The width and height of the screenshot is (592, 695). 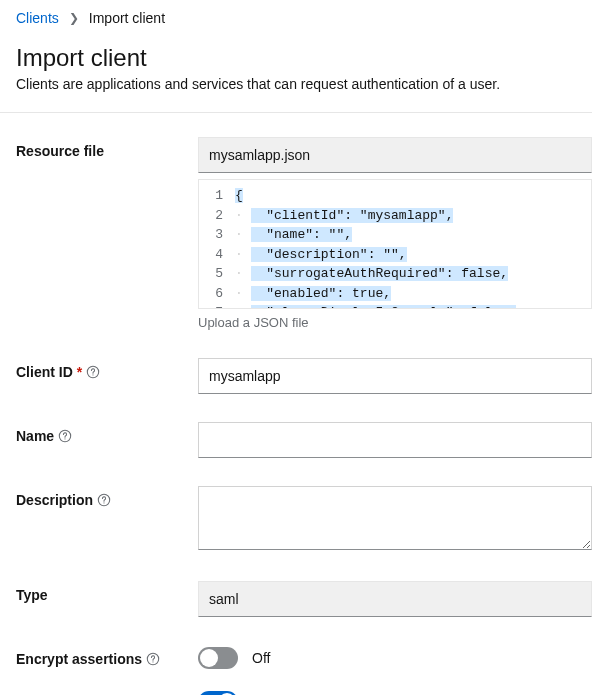 I want to click on label-client-signature: Client signature, so click(x=107, y=692).